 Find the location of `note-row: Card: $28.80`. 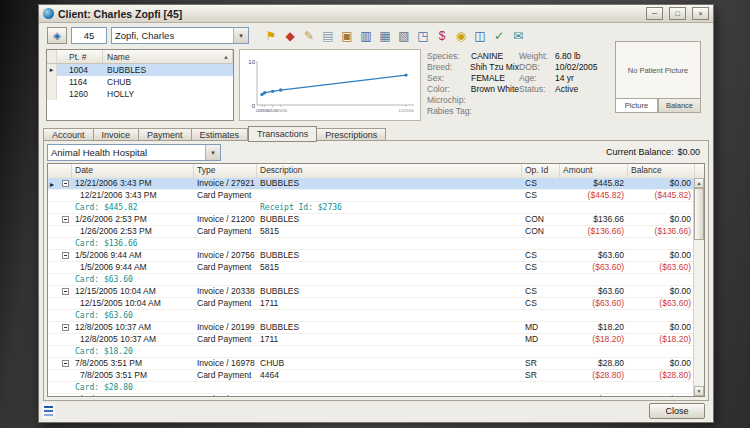

note-row: Card: $28.80 is located at coordinates (370, 388).